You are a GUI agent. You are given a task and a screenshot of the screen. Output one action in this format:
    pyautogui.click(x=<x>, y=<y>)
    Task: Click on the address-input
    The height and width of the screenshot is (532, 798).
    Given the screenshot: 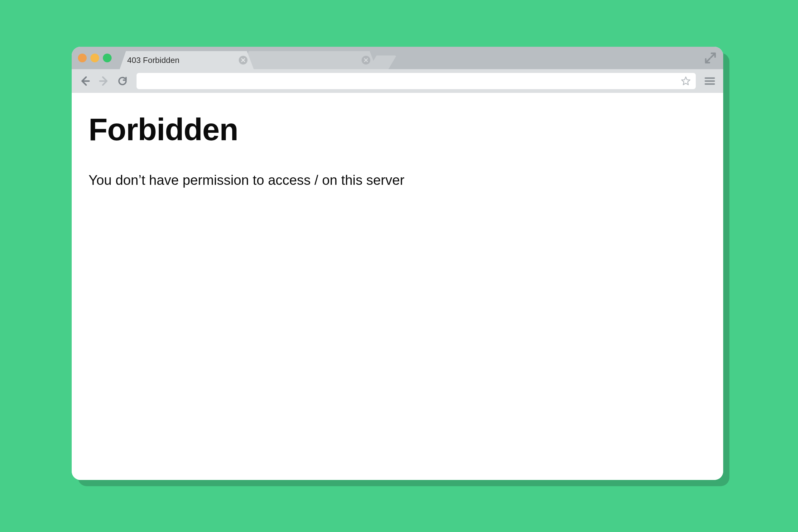 What is the action you would take?
    pyautogui.click(x=411, y=81)
    